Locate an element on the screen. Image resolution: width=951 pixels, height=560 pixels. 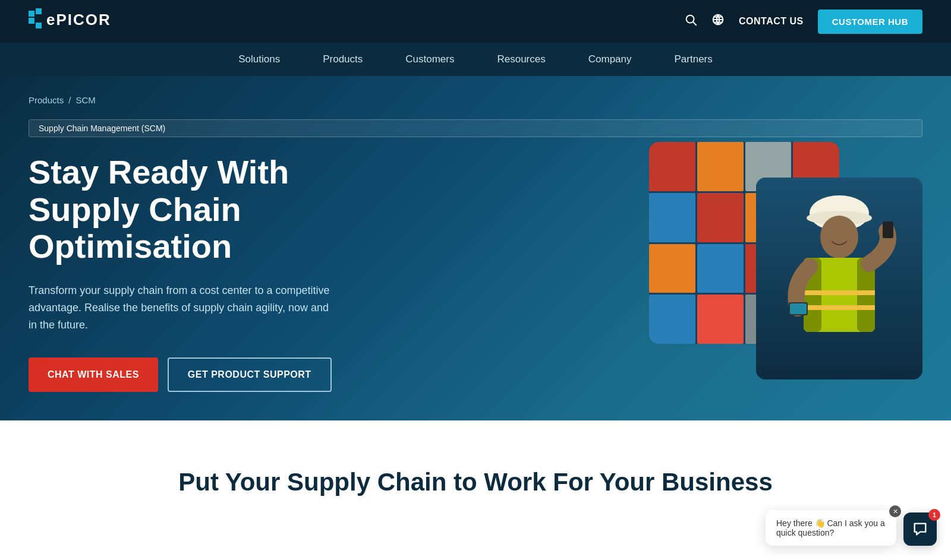
breadcrumb-products: Products is located at coordinates (46, 100).